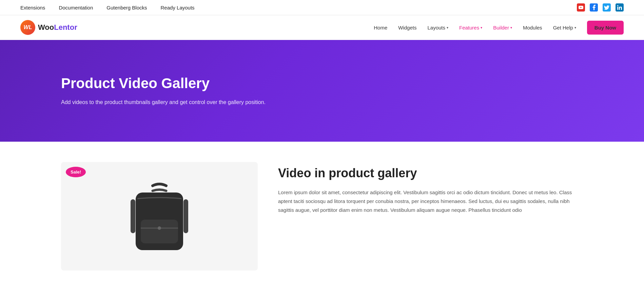  What do you see at coordinates (76, 172) in the screenshot?
I see `sale-badge: Sale!` at bounding box center [76, 172].